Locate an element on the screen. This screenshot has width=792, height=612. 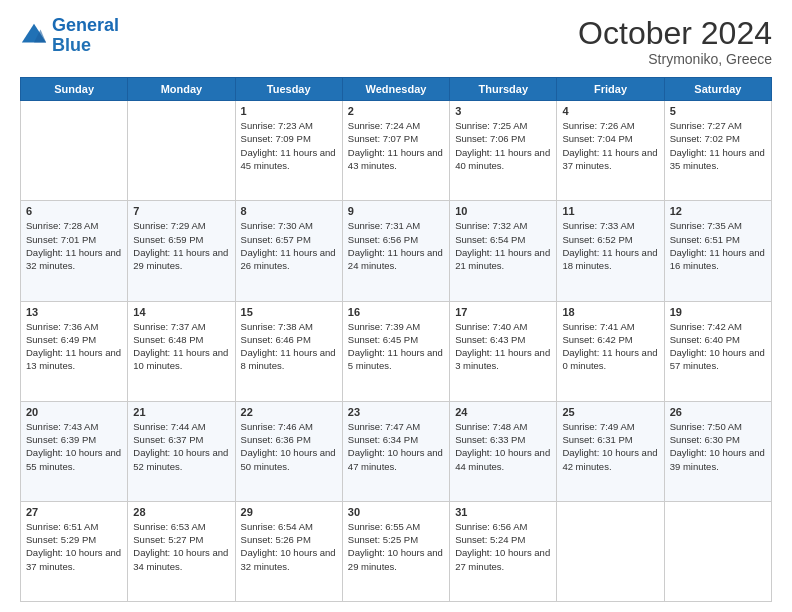
calendar-cell: 15Sunrise: 7:38 AMSunset: 6:46 PMDayligh… is located at coordinates (288, 351).